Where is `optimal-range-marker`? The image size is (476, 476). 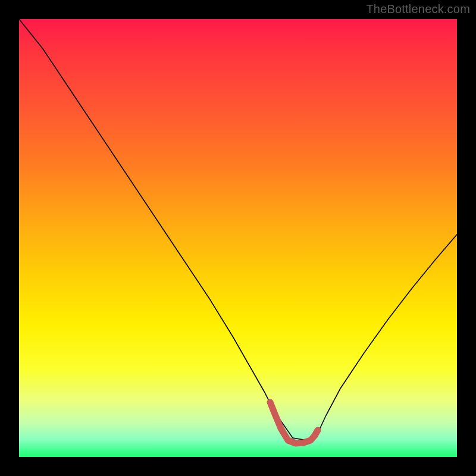
optimal-range-marker is located at coordinates (294, 422).